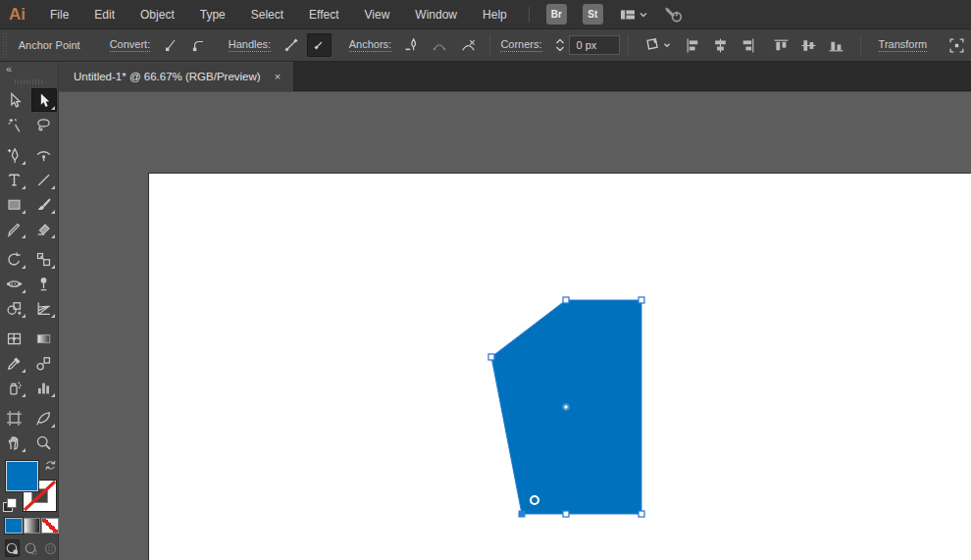 The image size is (971, 560). What do you see at coordinates (44, 442) in the screenshot?
I see `zoom-tool` at bounding box center [44, 442].